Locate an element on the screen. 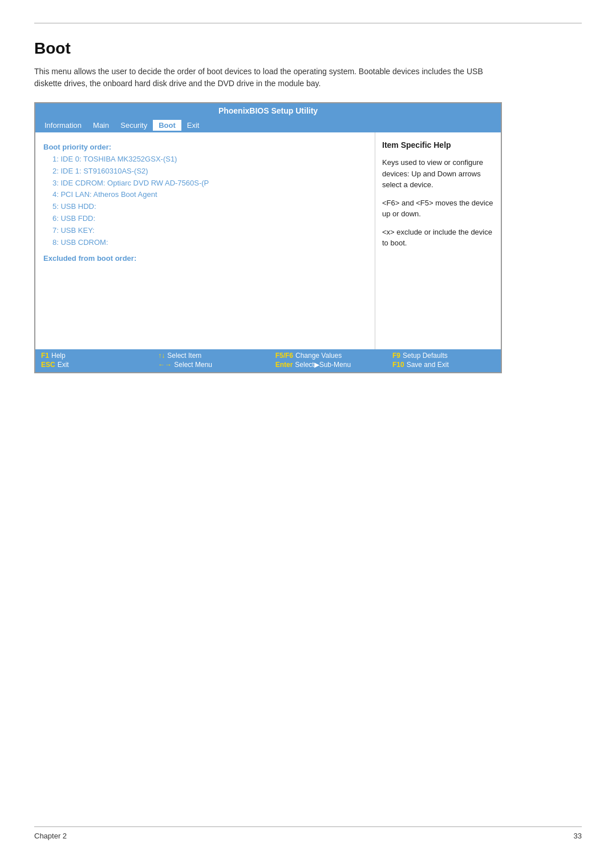 The height and width of the screenshot is (863, 616). footer-item: F10Save and Exit is located at coordinates (444, 365).